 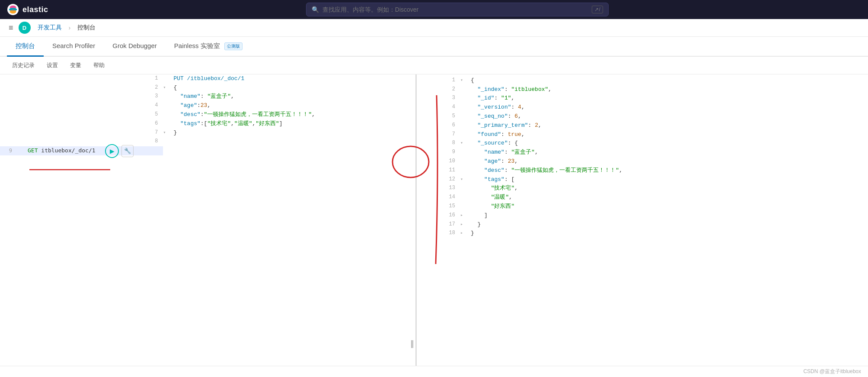 I want to click on line-number: 8, so click(x=81, y=142).